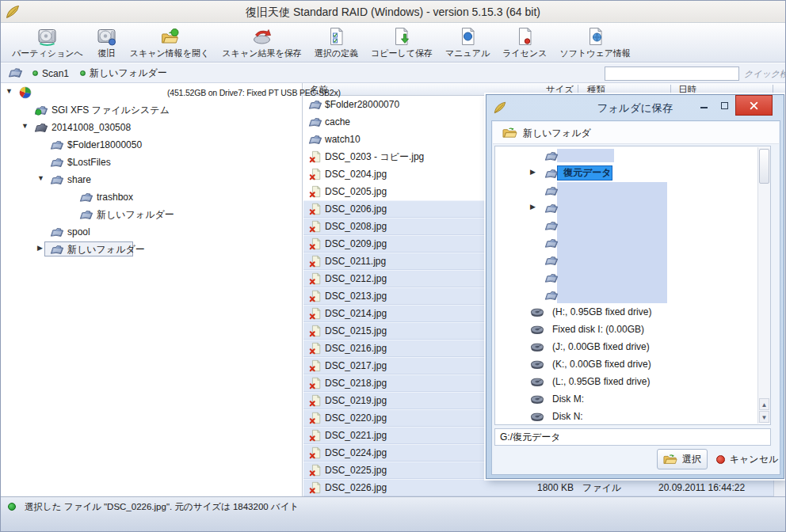  Describe the element at coordinates (764, 416) in the screenshot. I see `scroll-down-icon: ▼` at that location.